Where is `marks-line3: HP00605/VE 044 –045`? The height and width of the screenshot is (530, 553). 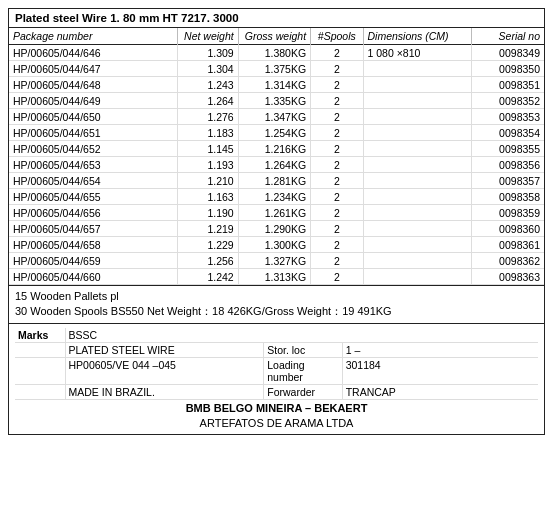
marks-line3: HP00605/VE 044 –045 is located at coordinates (164, 372).